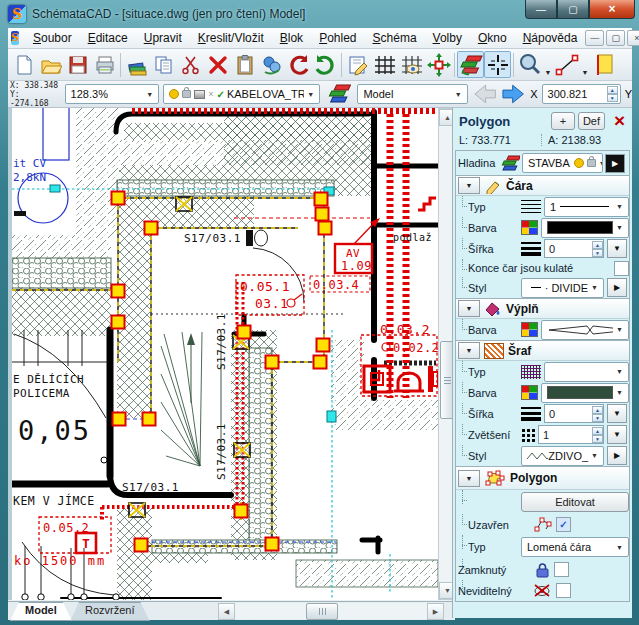  What do you see at coordinates (469, 308) in the screenshot?
I see `collapse-fill-icon: ▼` at bounding box center [469, 308].